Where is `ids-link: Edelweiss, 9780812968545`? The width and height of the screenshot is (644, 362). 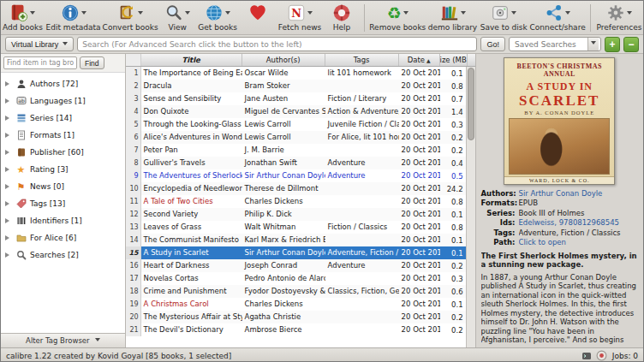 ids-link: Edelweiss, 9780812968545 is located at coordinates (579, 223).